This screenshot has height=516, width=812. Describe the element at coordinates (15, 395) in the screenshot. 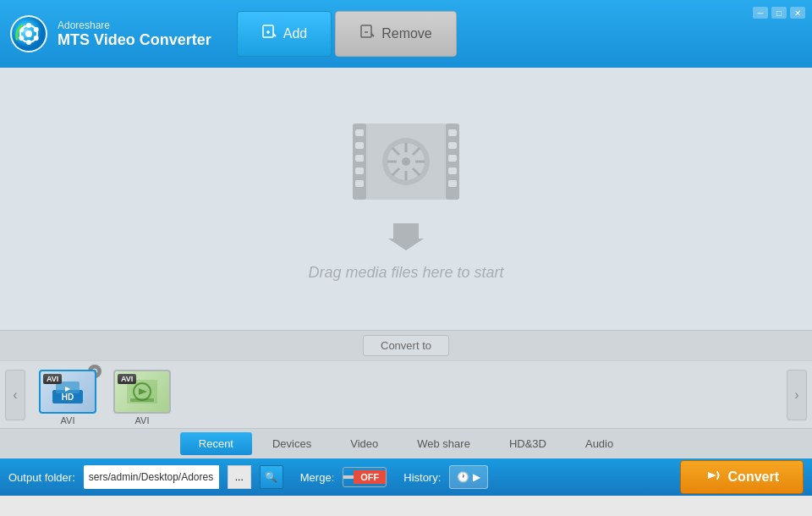

I see `nav-left-arrow: ‹` at that location.